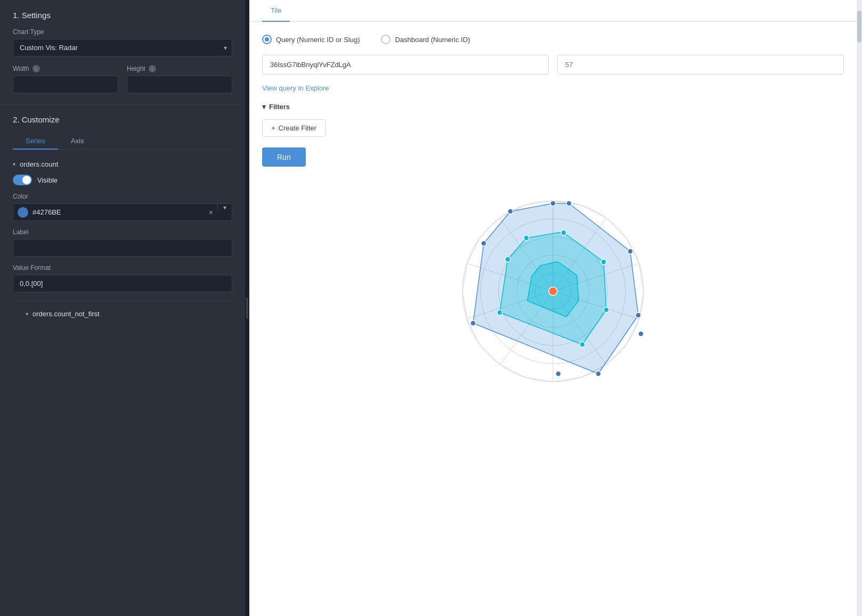 This screenshot has width=862, height=616. Describe the element at coordinates (553, 106) in the screenshot. I see `filters-header: ▾ Filters` at that location.